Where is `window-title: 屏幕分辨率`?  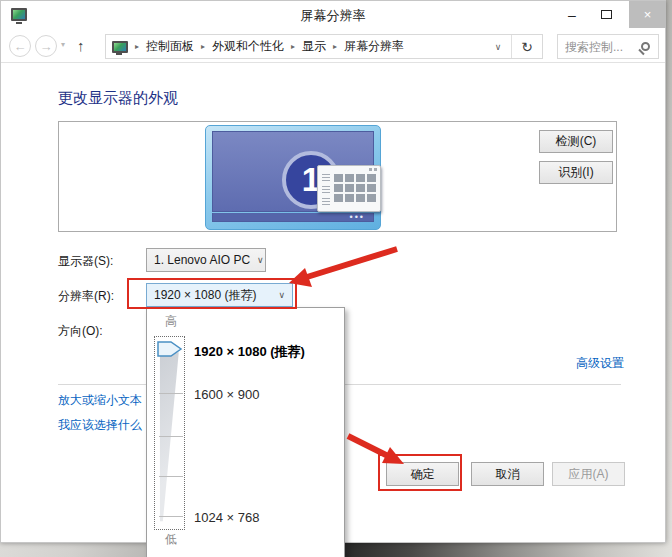 window-title: 屏幕分辨率 is located at coordinates (334, 16).